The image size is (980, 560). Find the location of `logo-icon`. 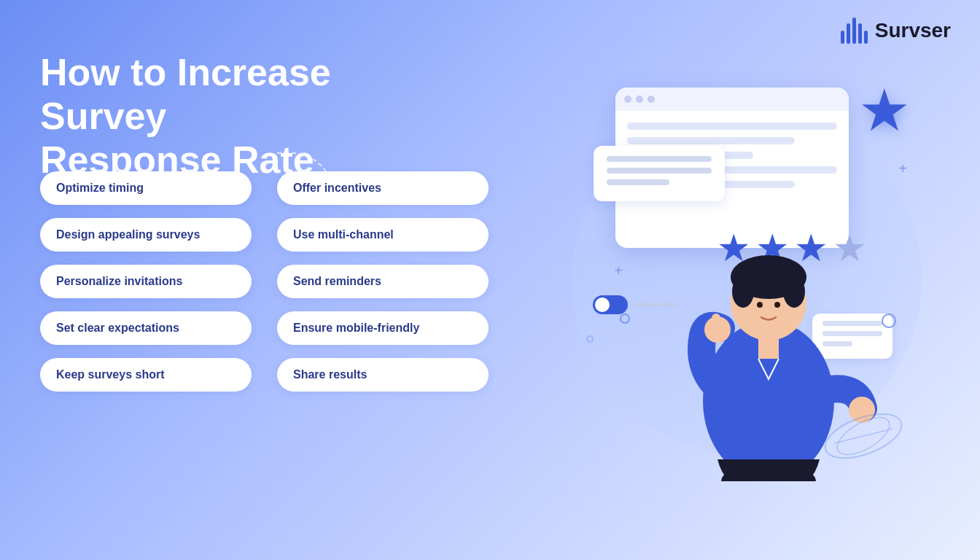

logo-icon is located at coordinates (855, 31).